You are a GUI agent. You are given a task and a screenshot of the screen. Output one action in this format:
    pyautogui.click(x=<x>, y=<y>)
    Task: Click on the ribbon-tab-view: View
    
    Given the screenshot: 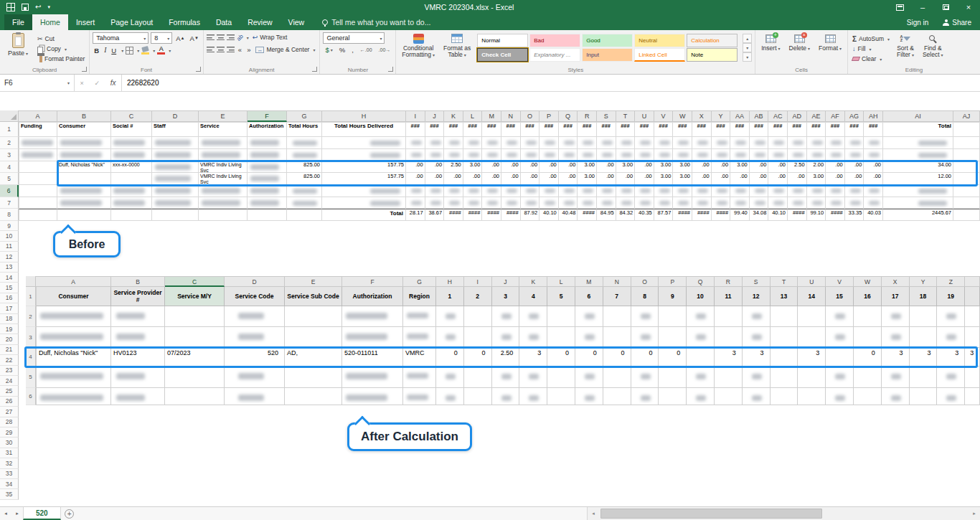 What is the action you would take?
    pyautogui.click(x=297, y=22)
    